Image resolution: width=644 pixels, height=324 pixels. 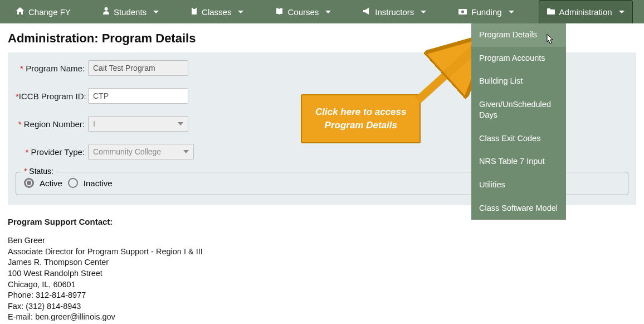 I want to click on callout-line2: Program Details, so click(x=361, y=125).